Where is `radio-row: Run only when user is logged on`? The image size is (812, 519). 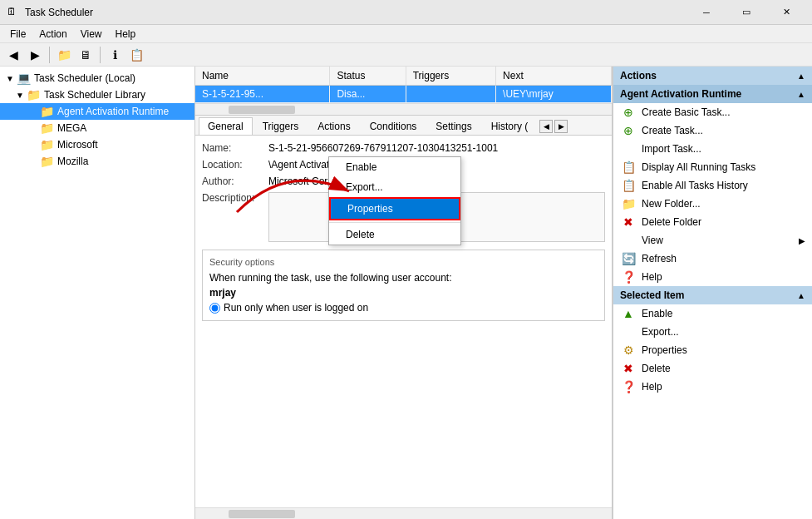
radio-row: Run only when user is logged on is located at coordinates (404, 308).